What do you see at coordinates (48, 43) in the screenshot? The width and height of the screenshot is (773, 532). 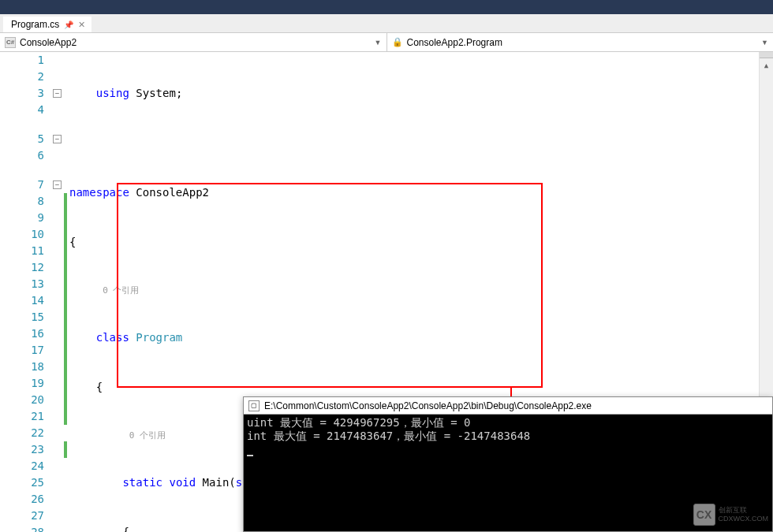 I see `nav-scope-text: ConsoleApp2` at bounding box center [48, 43].